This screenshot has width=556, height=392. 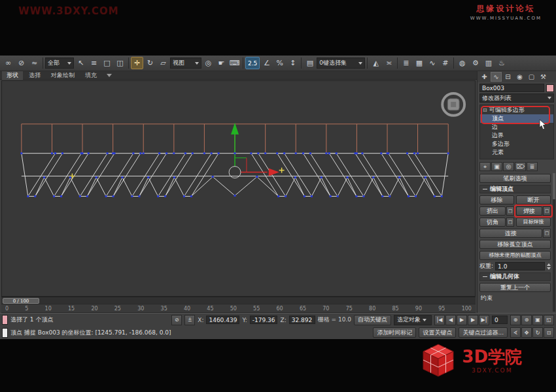 What do you see at coordinates (493, 211) in the screenshot?
I see `extrude-button: 挤出` at bounding box center [493, 211].